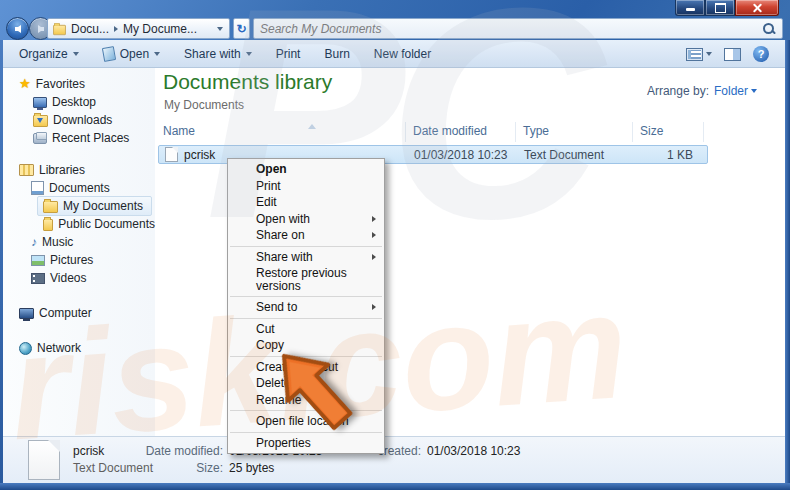 This screenshot has height=490, width=790. What do you see at coordinates (474, 451) in the screenshot?
I see `details-created-value: 01/03/2018 10:23` at bounding box center [474, 451].